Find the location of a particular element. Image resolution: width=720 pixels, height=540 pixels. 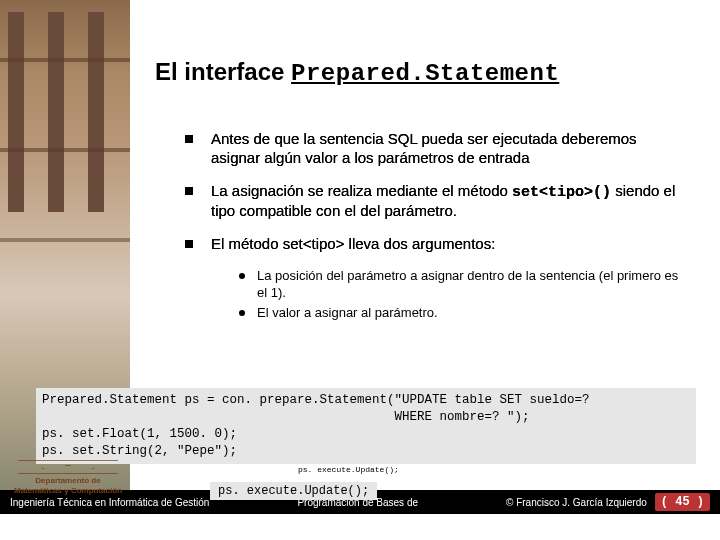

inline-code: set<tipo>() is located at coordinates (562, 192).